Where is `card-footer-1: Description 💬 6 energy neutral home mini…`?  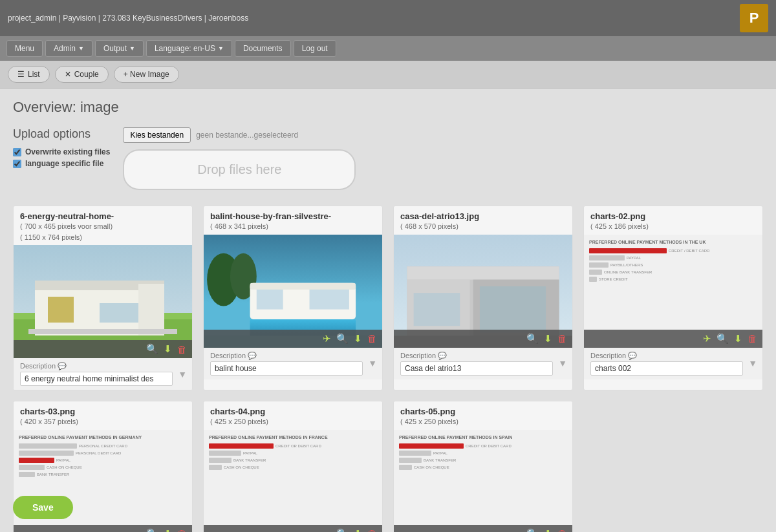
card-footer-1: Description 💬 6 energy neutral home mini… is located at coordinates (103, 374).